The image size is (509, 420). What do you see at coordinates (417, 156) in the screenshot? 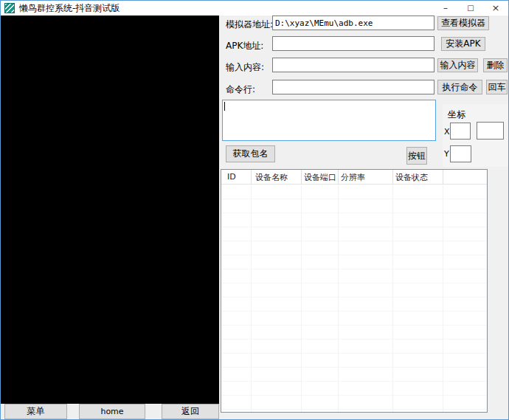
I see `misc-button: 按钮` at bounding box center [417, 156].